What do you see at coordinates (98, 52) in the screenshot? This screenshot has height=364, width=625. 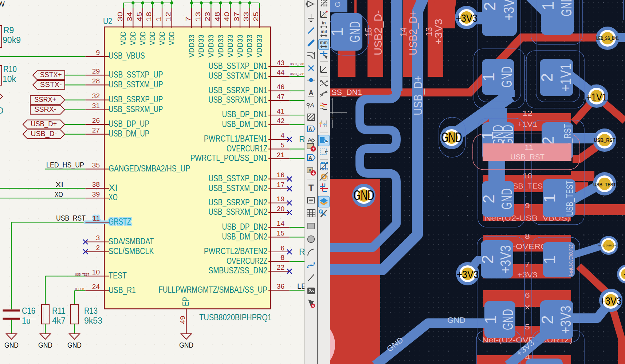 I see `svg-text: 9` at bounding box center [98, 52].